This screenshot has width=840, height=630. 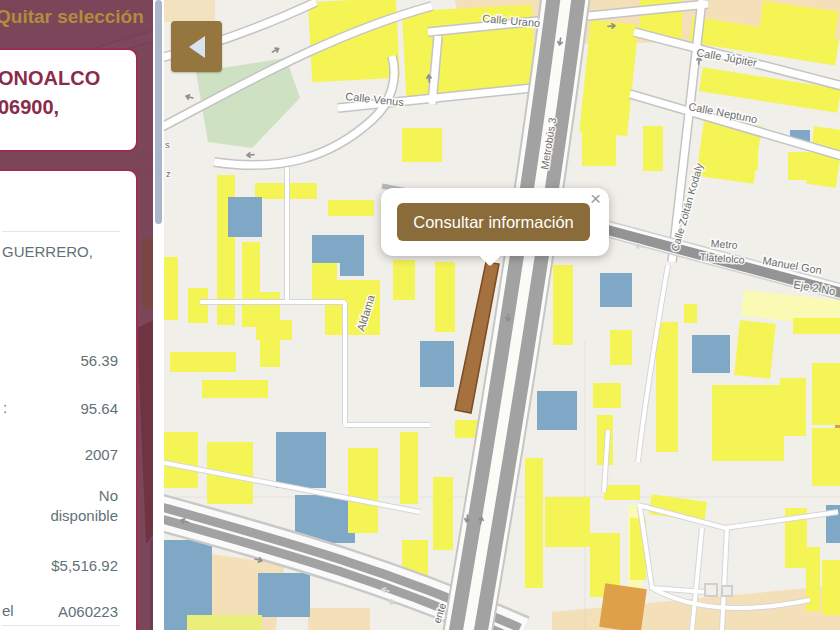 What do you see at coordinates (60, 409) in the screenshot?
I see `detail-value-construction: 95.64` at bounding box center [60, 409].